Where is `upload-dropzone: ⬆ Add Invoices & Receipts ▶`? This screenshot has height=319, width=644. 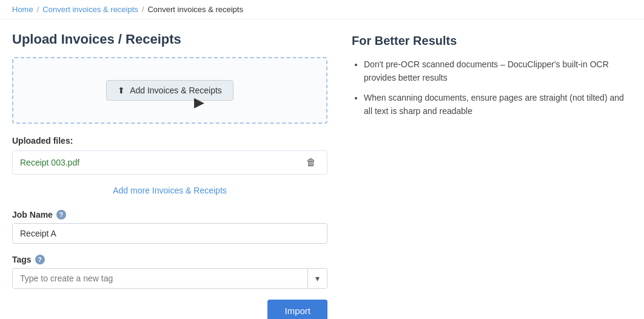
upload-dropzone: ⬆ Add Invoices & Receipts ▶ is located at coordinates (170, 90).